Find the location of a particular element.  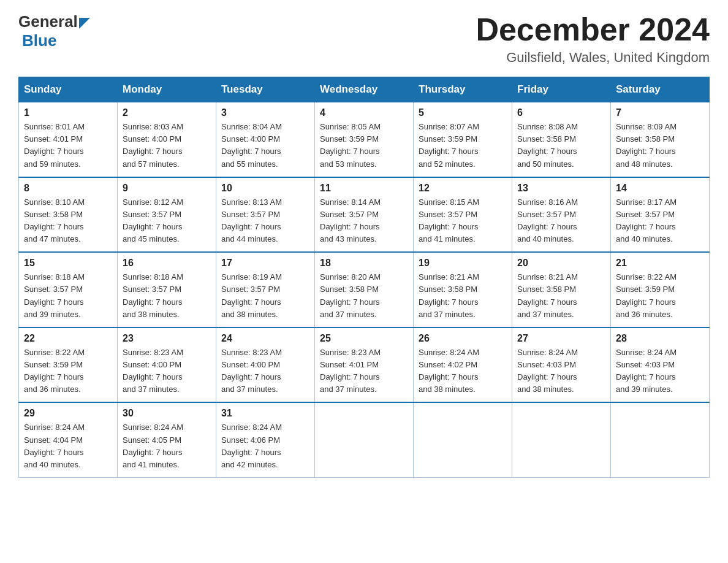

day-number: 2 is located at coordinates (167, 113).